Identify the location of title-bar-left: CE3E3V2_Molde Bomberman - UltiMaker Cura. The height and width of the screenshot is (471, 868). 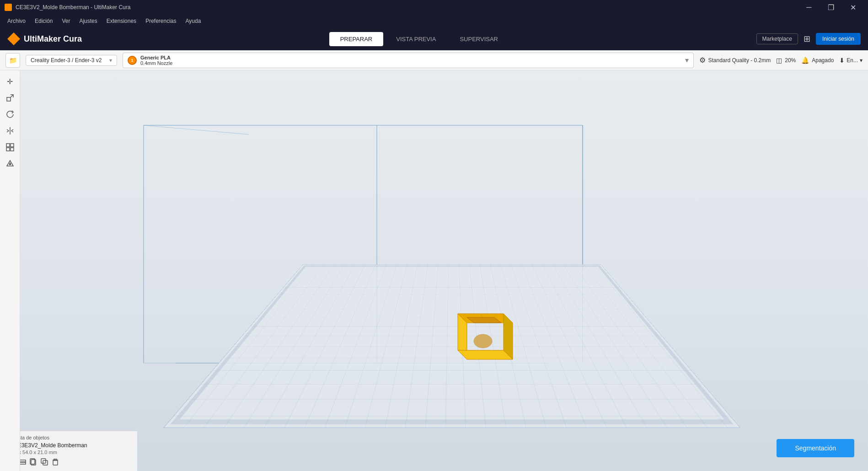
(68, 7).